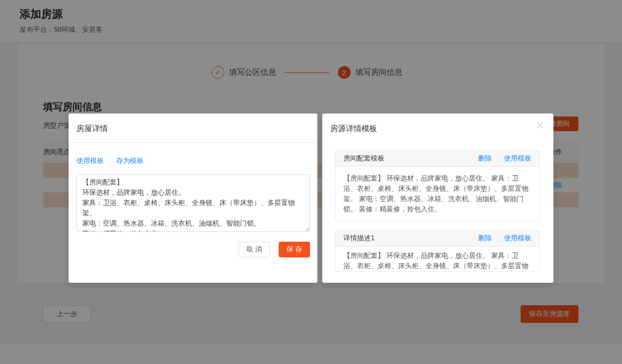 The image size is (622, 364). I want to click on close-icon: ✕, so click(540, 126).